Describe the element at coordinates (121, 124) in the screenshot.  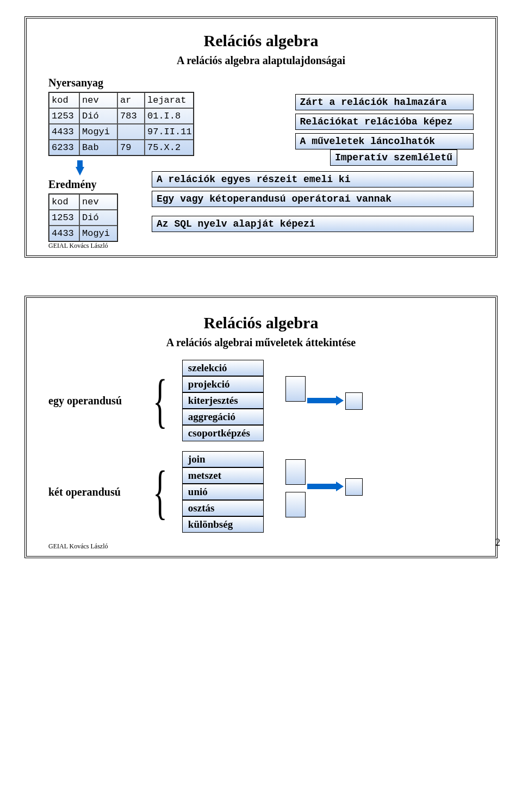
I see `nyersanyag-table: kod nev ar lejarat 1253 Dió 783 01.I.8 4…` at that location.